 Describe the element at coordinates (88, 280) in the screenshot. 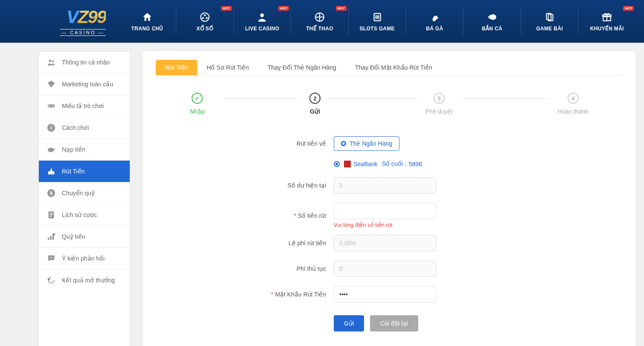

I see `sidebar-item-label: Kết quả mở thưởng` at that location.